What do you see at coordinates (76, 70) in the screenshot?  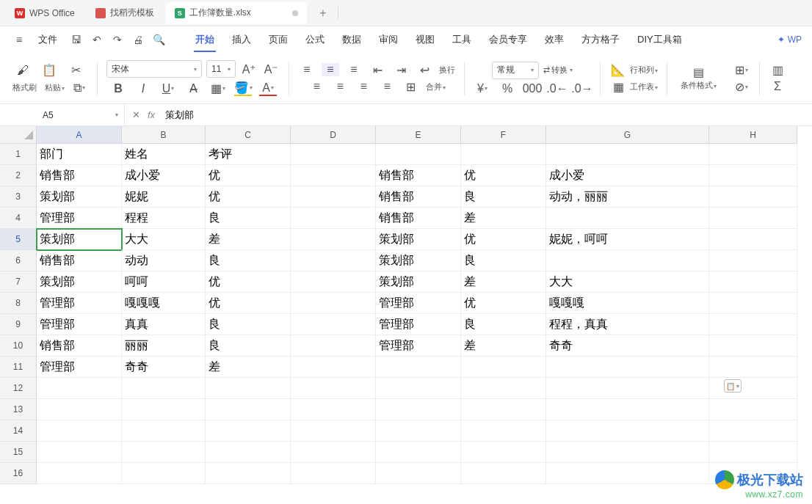 I see `cut-button: ✂` at bounding box center [76, 70].